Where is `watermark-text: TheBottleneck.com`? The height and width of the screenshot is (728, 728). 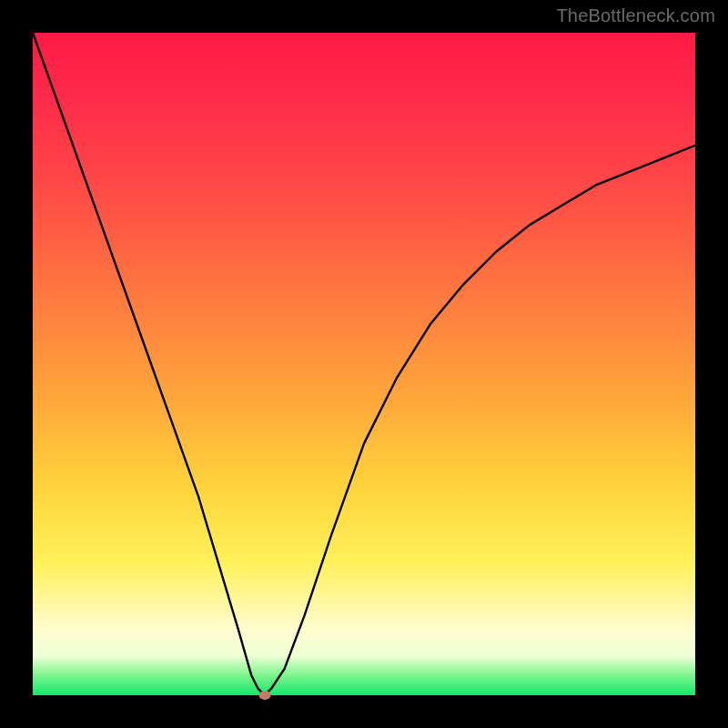 watermark-text: TheBottleneck.com is located at coordinates (635, 16).